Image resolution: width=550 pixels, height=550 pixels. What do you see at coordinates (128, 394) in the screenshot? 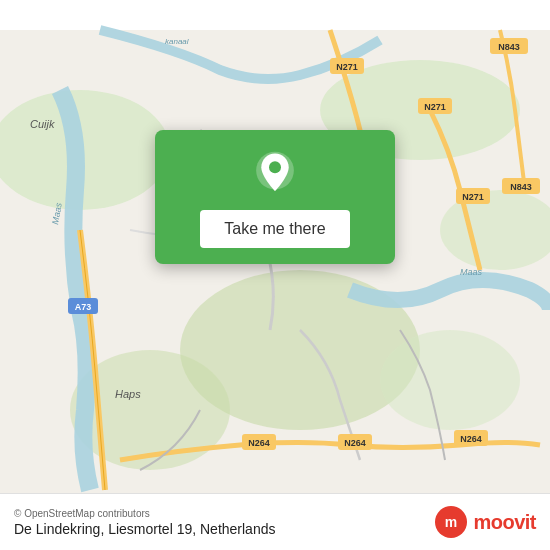
I see `svg-text: Haps` at bounding box center [128, 394].